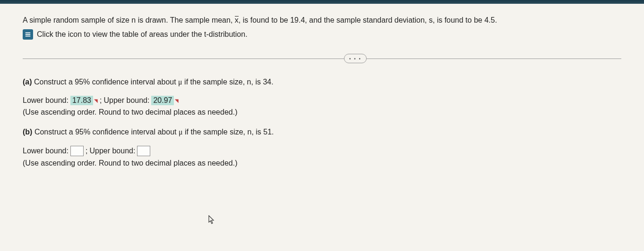  Describe the element at coordinates (27, 132) in the screenshot. I see `part-b-label: (b)` at that location.